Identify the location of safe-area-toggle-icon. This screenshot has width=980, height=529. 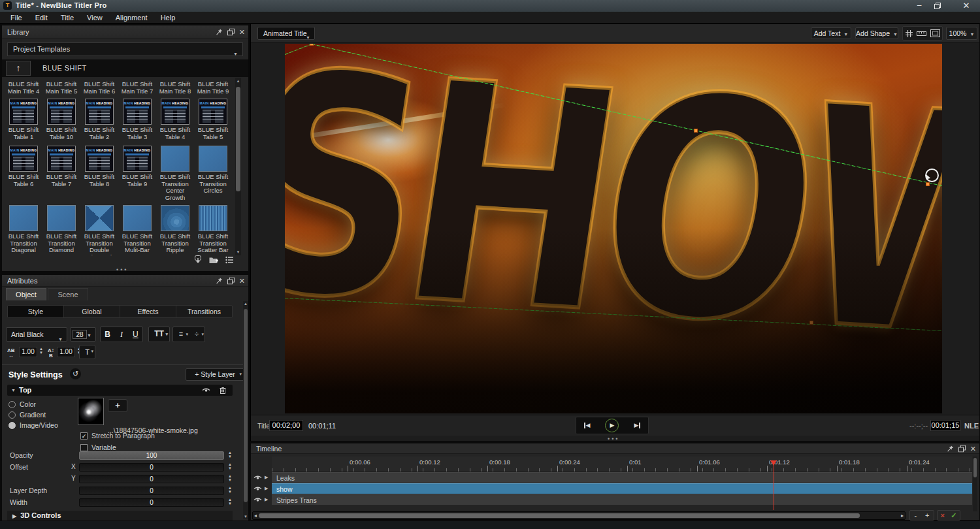
(936, 33).